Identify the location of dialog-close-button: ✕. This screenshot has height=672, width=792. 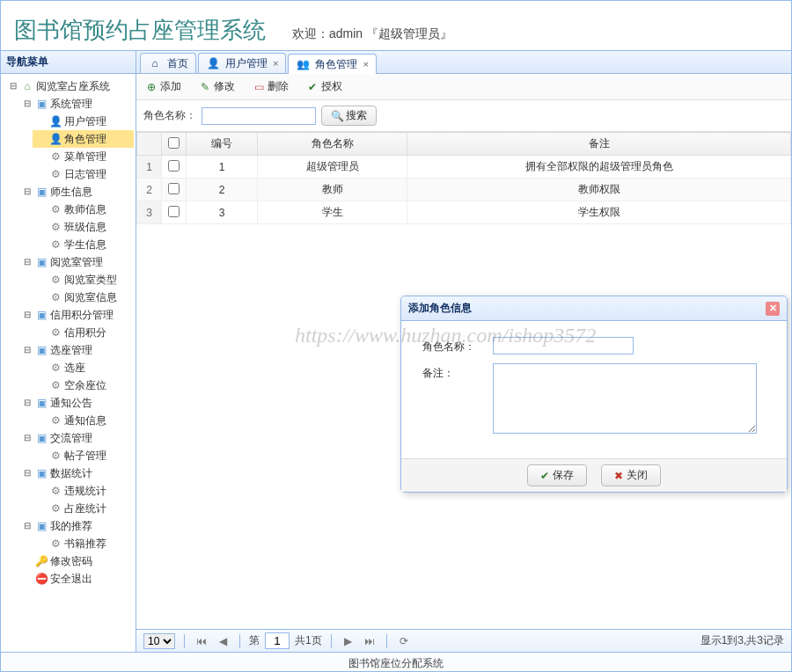
(773, 309).